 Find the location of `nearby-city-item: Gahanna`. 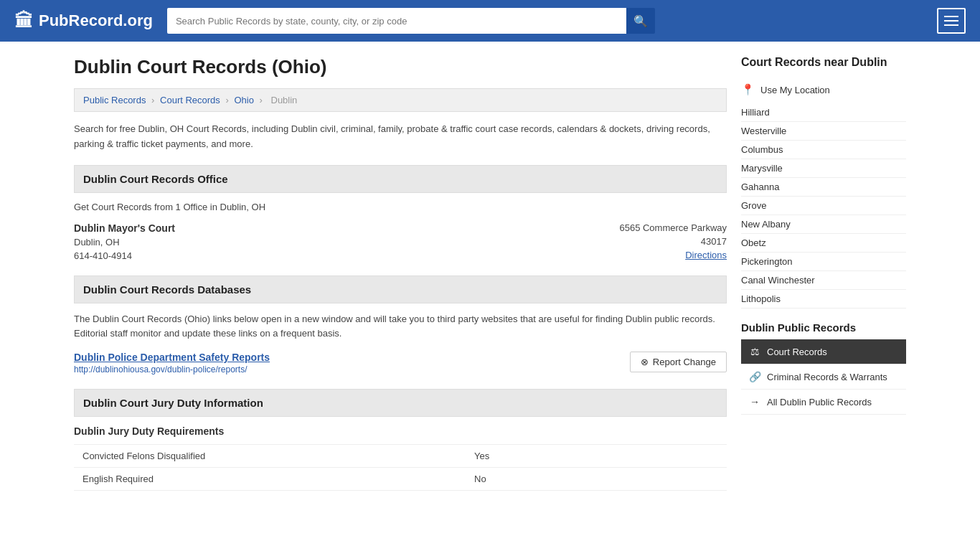

nearby-city-item: Gahanna is located at coordinates (824, 187).